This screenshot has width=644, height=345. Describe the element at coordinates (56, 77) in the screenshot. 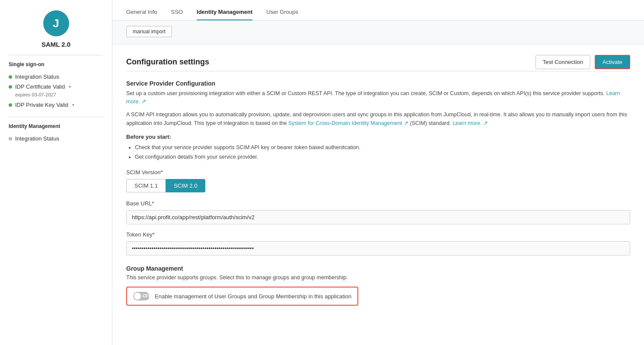

I see `sidebar-item-integration-status-sso: Integration Status` at that location.